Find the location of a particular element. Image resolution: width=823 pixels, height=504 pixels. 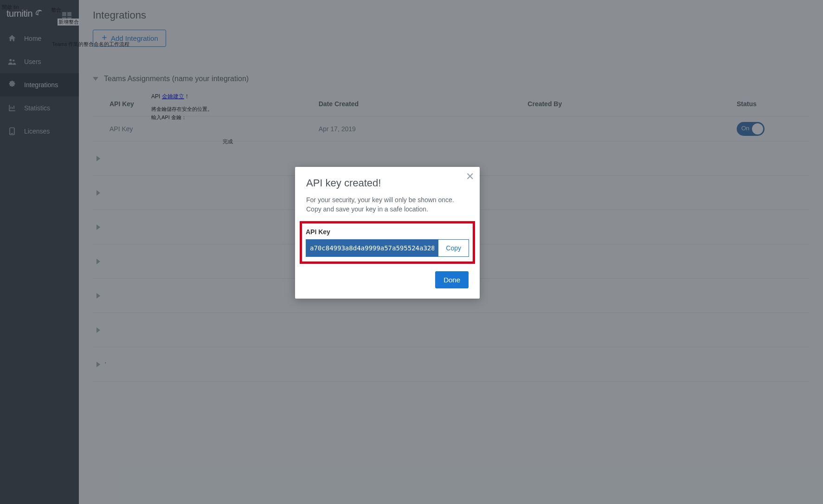

done-button: Done is located at coordinates (452, 280).